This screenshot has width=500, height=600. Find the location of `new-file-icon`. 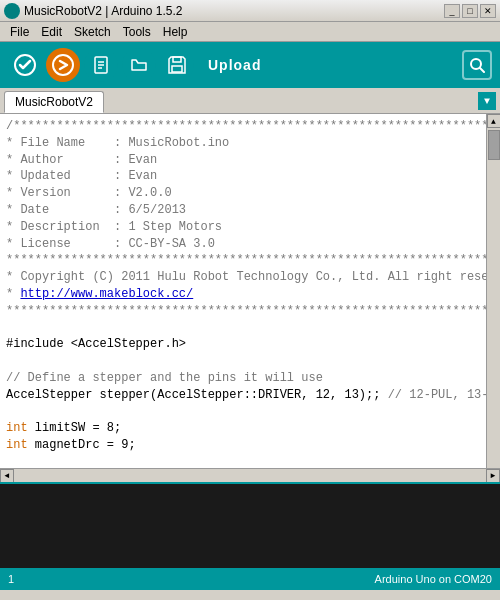

new-file-icon is located at coordinates (101, 65).